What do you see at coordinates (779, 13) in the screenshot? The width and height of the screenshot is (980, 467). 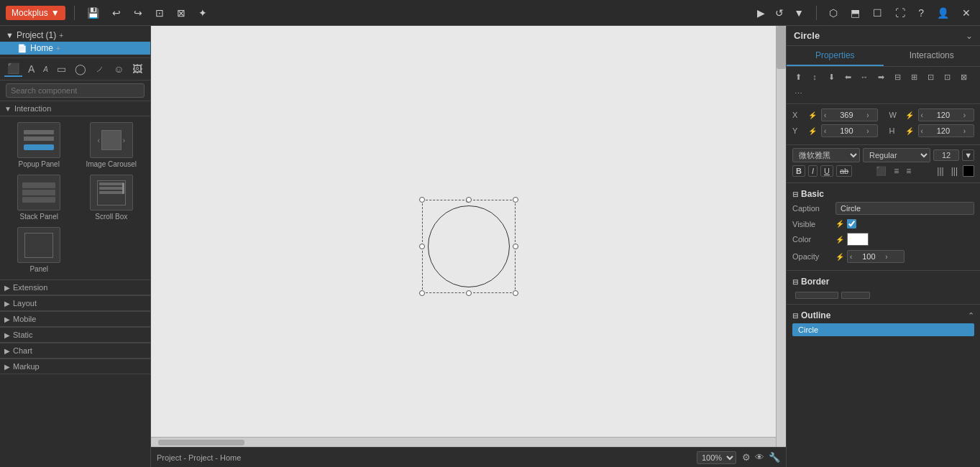 I see `refresh-button: ↺` at bounding box center [779, 13].